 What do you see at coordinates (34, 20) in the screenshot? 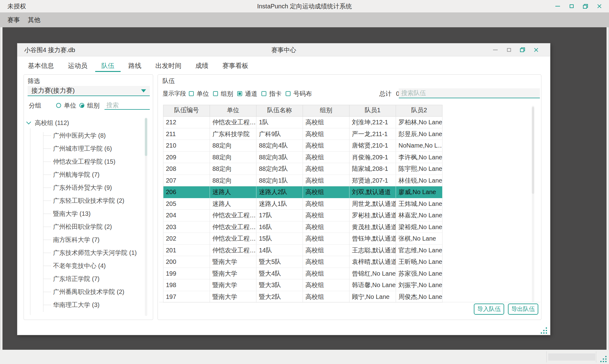
I see `menu-item-other: 其他` at bounding box center [34, 20].